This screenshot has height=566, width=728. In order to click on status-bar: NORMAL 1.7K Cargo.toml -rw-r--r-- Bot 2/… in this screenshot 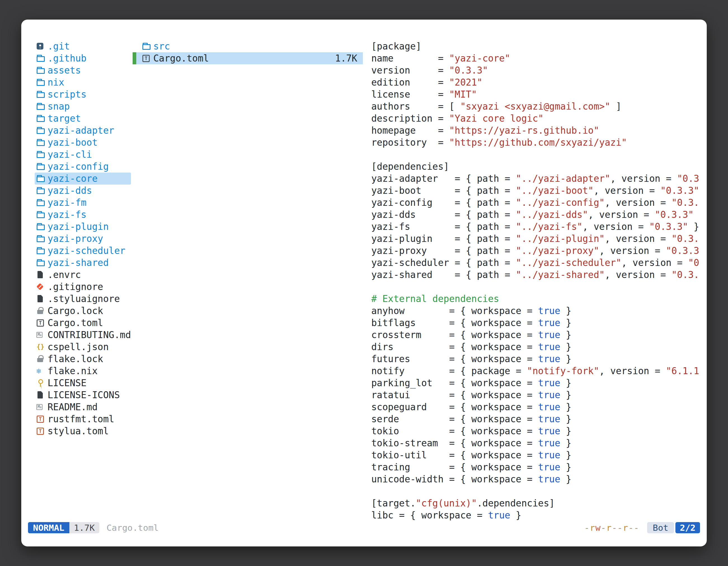, I will do `click(364, 528)`.